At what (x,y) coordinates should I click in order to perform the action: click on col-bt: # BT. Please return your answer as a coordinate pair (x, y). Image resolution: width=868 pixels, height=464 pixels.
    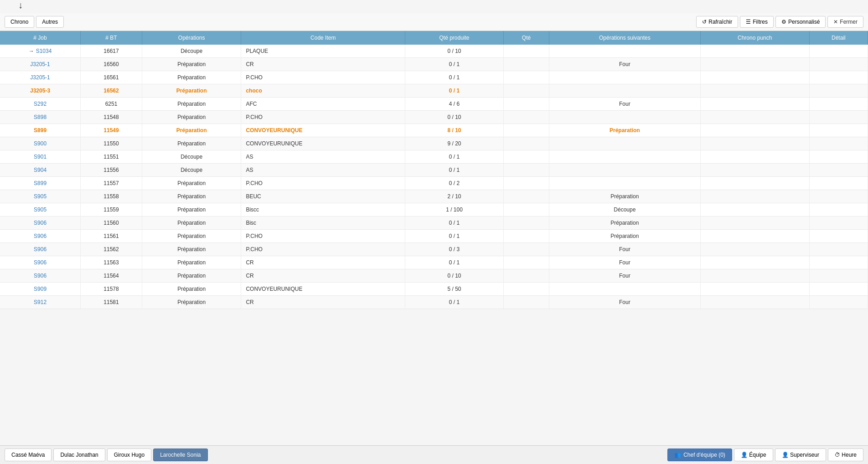
    Looking at the image, I should click on (111, 38).